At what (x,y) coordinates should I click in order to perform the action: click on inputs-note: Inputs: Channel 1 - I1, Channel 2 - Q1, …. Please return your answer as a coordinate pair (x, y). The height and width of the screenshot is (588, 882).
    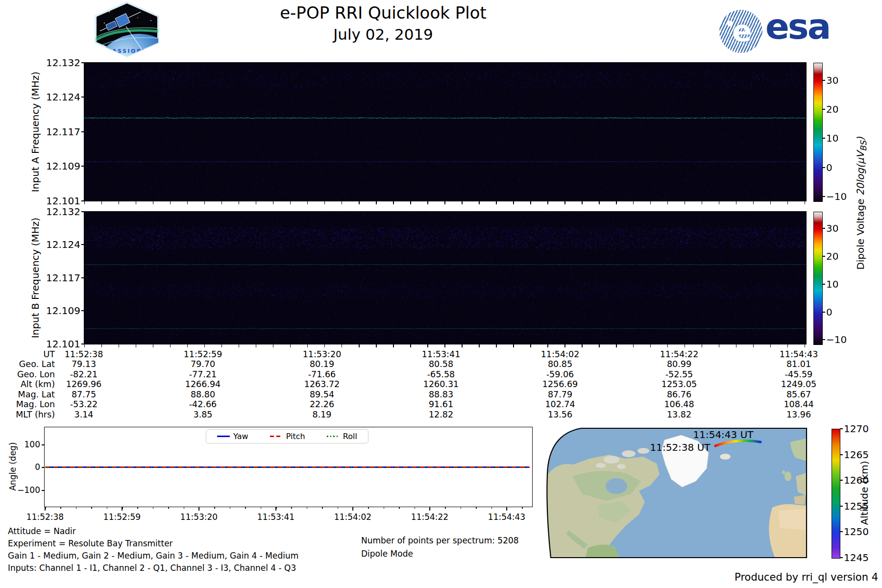
    Looking at the image, I should click on (152, 568).